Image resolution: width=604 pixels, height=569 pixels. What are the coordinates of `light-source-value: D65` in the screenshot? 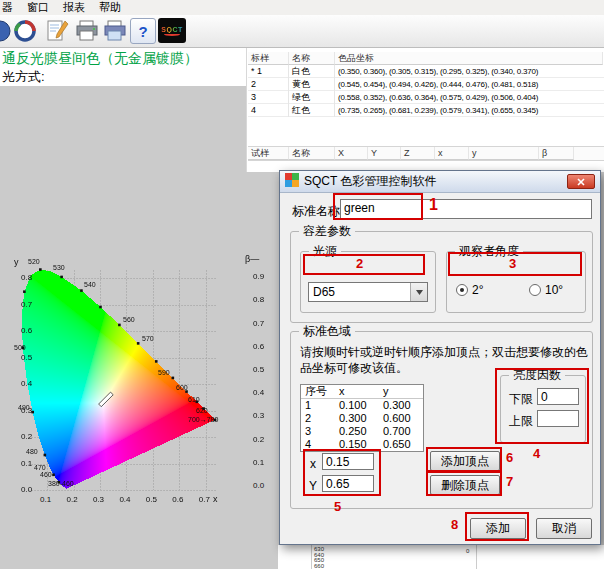 It's located at (324, 292).